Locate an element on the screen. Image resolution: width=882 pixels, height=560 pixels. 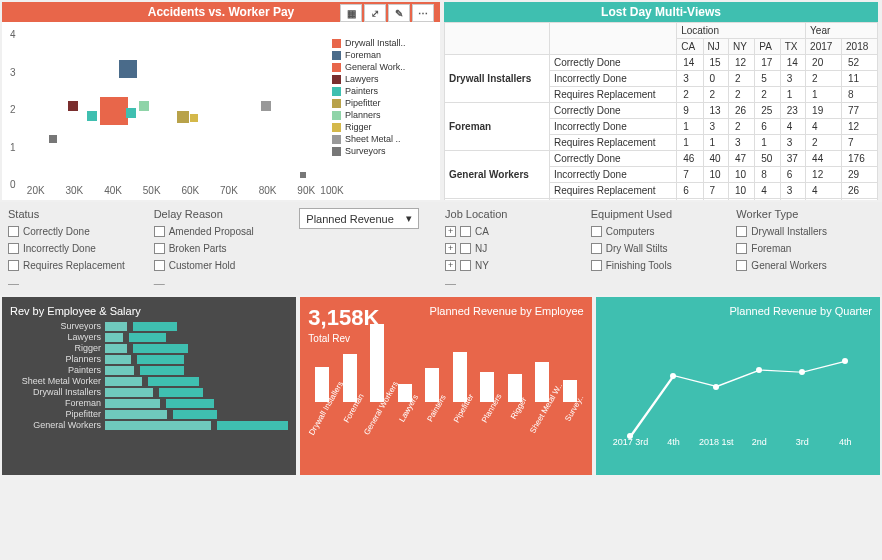
line-label: 2017 3rd is located at coordinates (631, 442).